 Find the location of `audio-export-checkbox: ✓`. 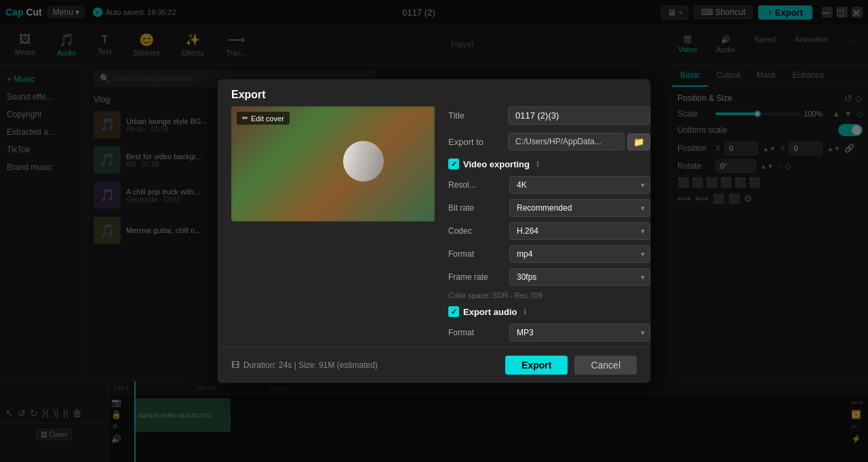

audio-export-checkbox: ✓ is located at coordinates (454, 312).